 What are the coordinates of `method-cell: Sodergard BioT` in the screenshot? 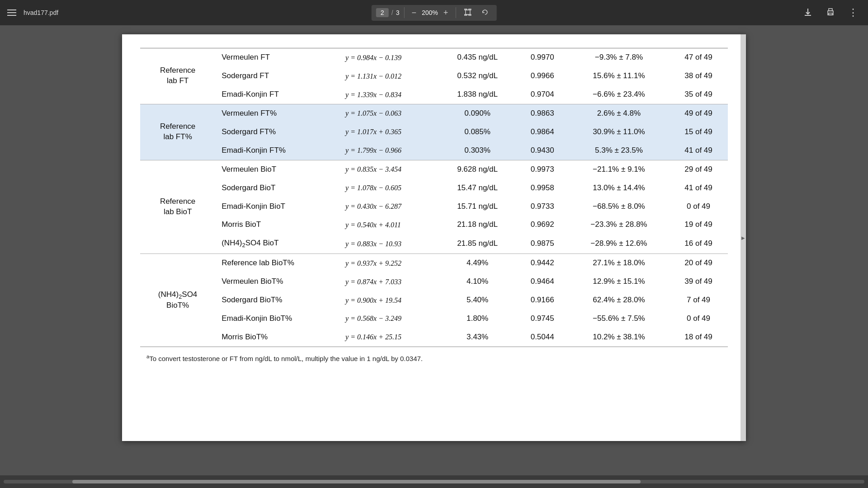 It's located at (277, 188).